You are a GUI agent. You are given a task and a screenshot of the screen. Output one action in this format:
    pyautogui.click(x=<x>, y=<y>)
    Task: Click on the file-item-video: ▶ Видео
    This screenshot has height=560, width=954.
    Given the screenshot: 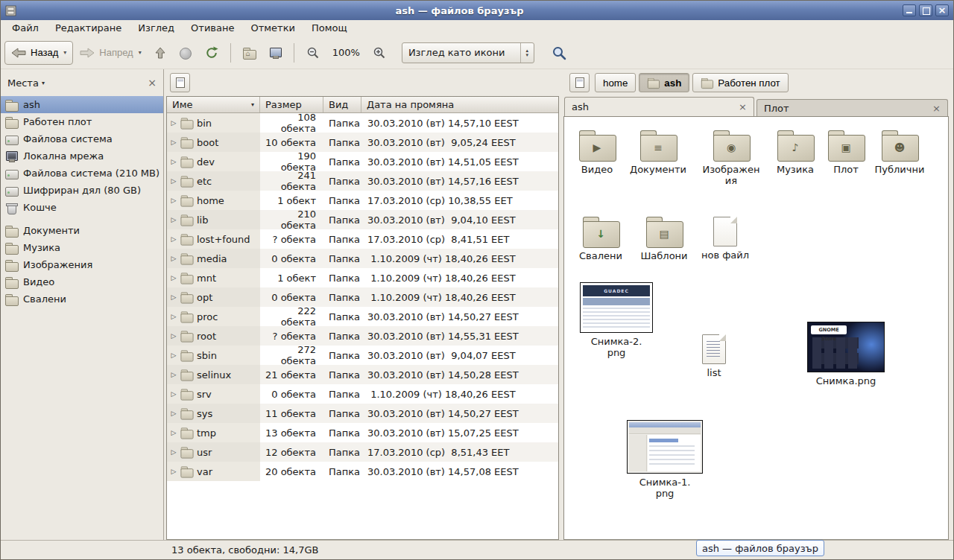 What is the action you would take?
    pyautogui.click(x=597, y=151)
    